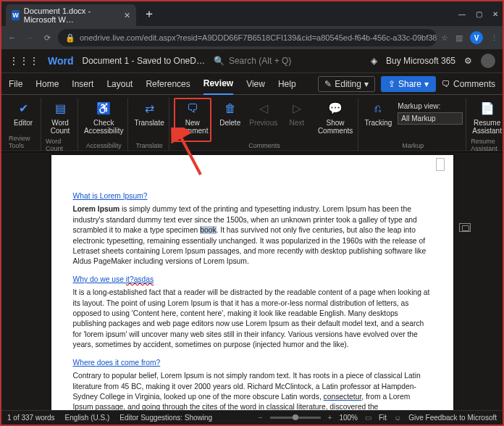  I want to click on tracking-button: ⎌Tracking, so click(378, 120).